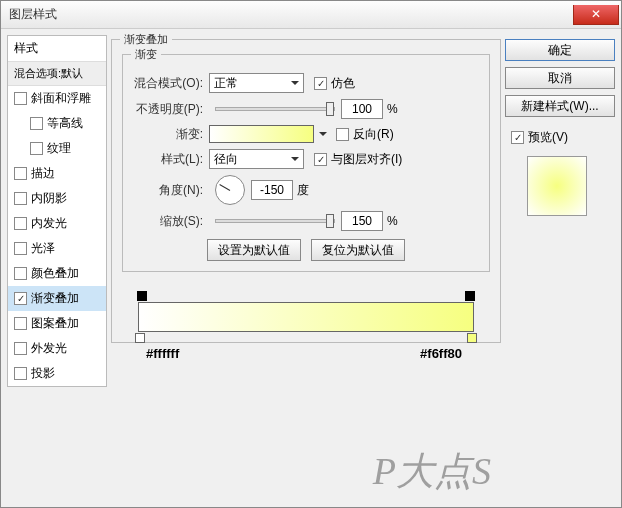 Image resolution: width=622 pixels, height=508 pixels. Describe the element at coordinates (560, 78) in the screenshot. I see `cancel-button: 取消` at that location.